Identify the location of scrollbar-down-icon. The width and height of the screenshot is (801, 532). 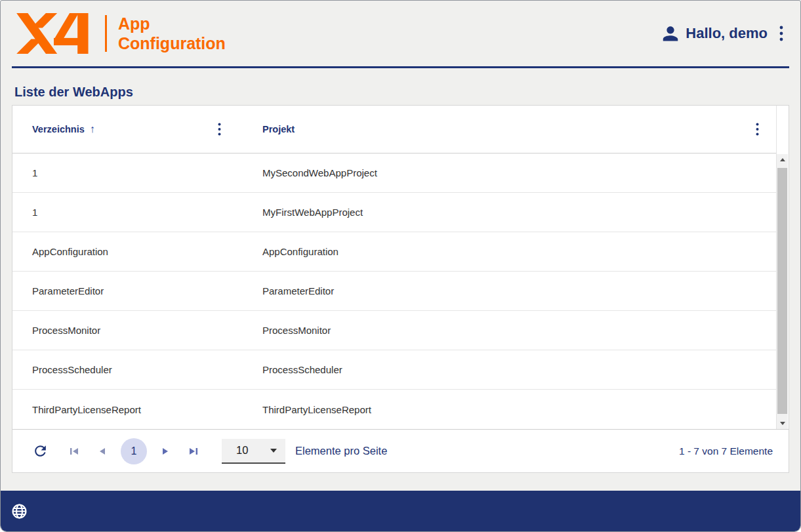
(782, 424).